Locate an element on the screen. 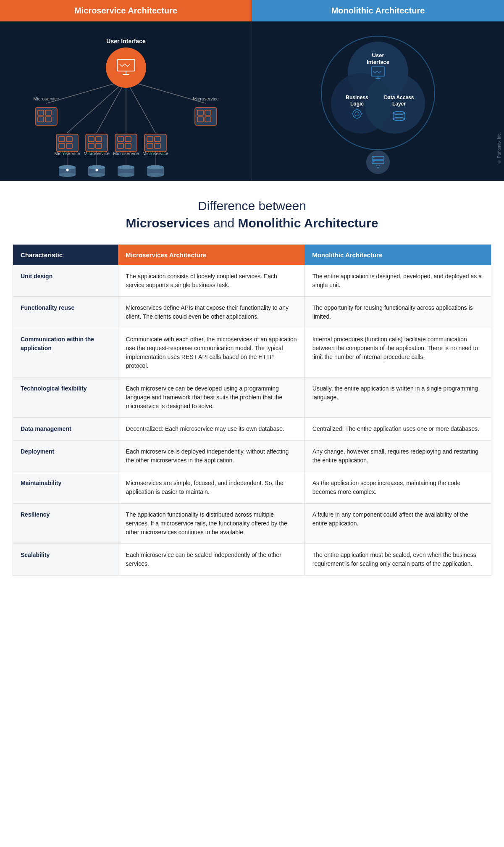 The image size is (504, 847). microservice-diagram-panel: Microservice Architecture User Interface is located at coordinates (126, 90).